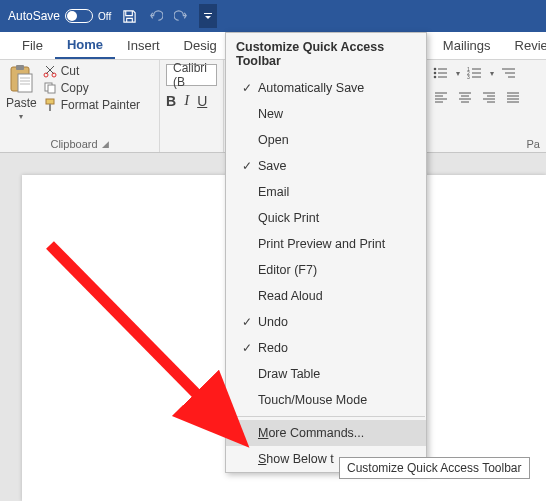 The height and width of the screenshot is (501, 546). What do you see at coordinates (524, 46) in the screenshot?
I see `tab-review: Review` at bounding box center [524, 46].